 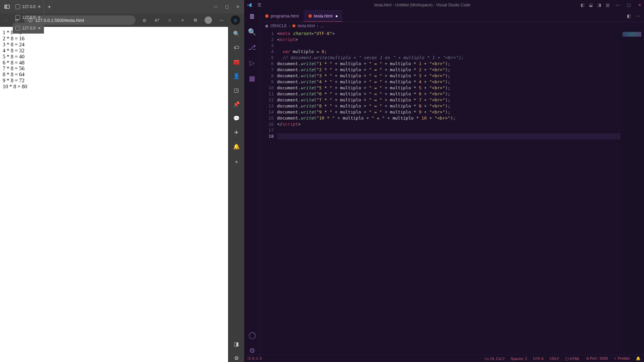 I want to click on more-icon: ⋯, so click(x=221, y=20).